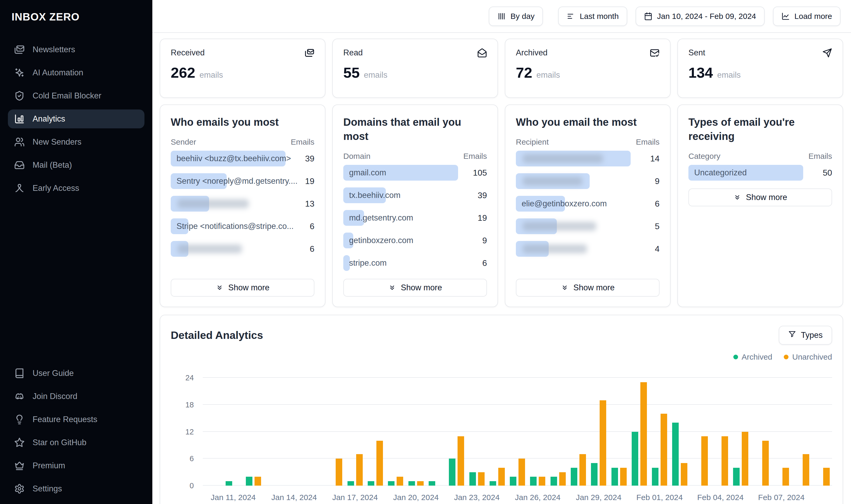 The width and height of the screenshot is (851, 504). Describe the element at coordinates (805, 335) in the screenshot. I see `types-filter-button: Types` at that location.